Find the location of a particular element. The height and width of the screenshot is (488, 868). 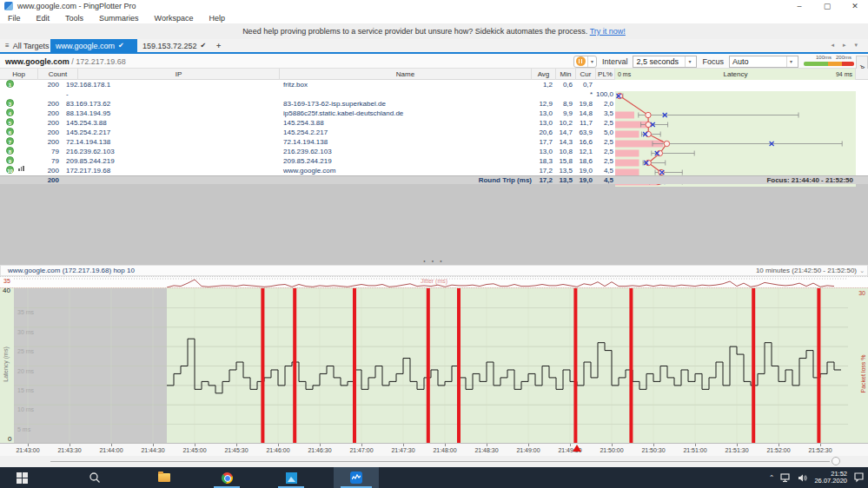

menu-file: File is located at coordinates (14, 18).